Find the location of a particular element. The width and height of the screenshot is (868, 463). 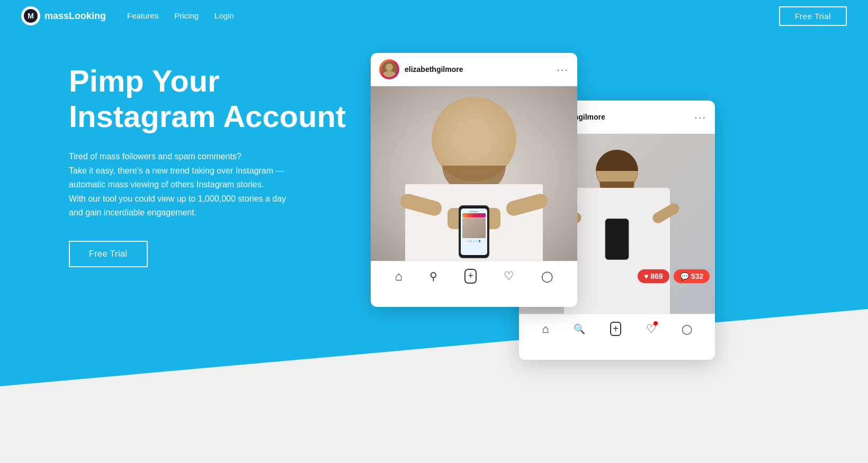

brand-name: massLooking is located at coordinates (75, 16).